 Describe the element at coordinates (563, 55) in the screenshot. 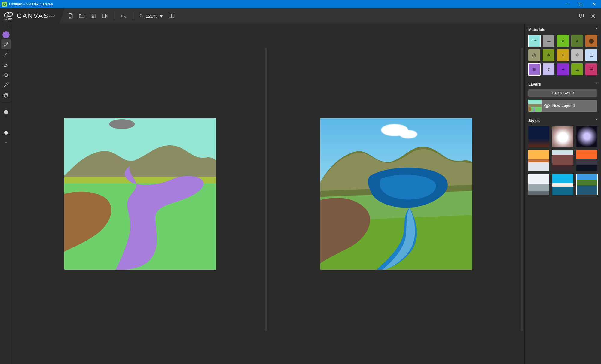

I see `materials-grid: 〰☁⸙▲⬤◔♣☀❄≣≋❢✦☁🏛` at that location.